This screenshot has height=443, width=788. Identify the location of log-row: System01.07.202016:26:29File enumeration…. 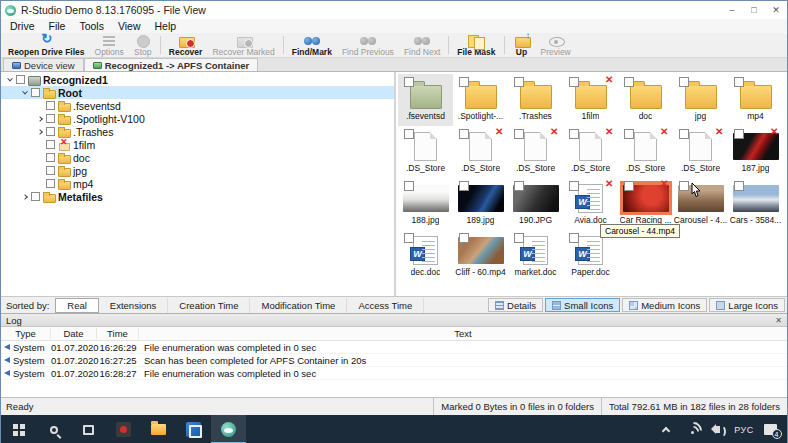
(394, 348).